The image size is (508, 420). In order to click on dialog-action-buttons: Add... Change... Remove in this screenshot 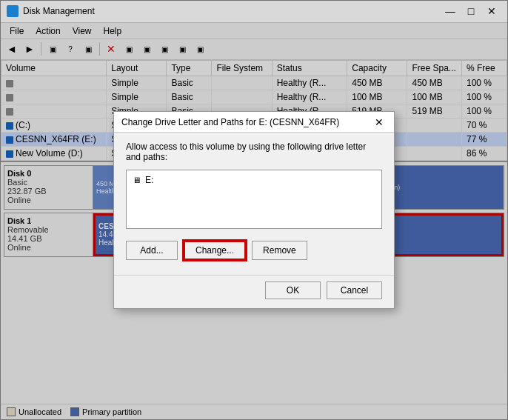, I will do `click(254, 250)`.